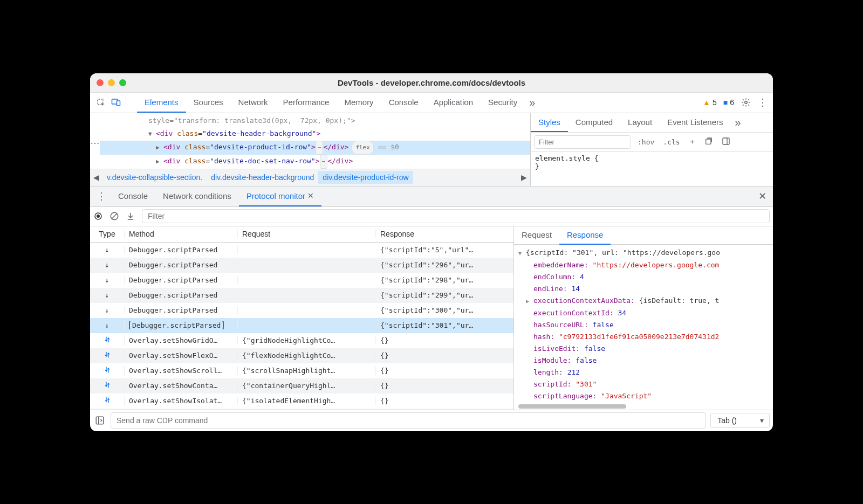  Describe the element at coordinates (583, 142) in the screenshot. I see `styles-filter-input` at that location.